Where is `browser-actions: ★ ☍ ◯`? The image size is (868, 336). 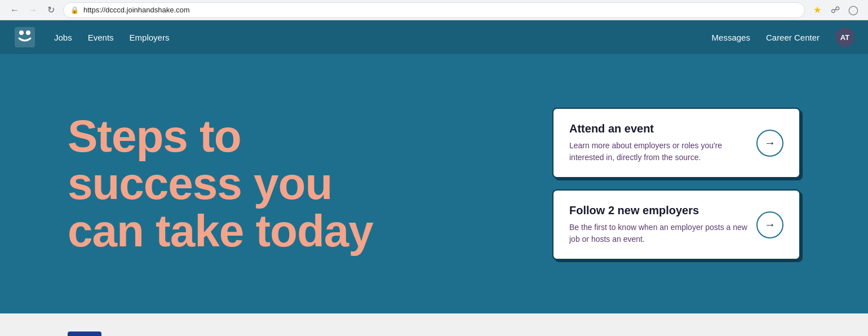
browser-actions: ★ ☍ ◯ is located at coordinates (835, 10).